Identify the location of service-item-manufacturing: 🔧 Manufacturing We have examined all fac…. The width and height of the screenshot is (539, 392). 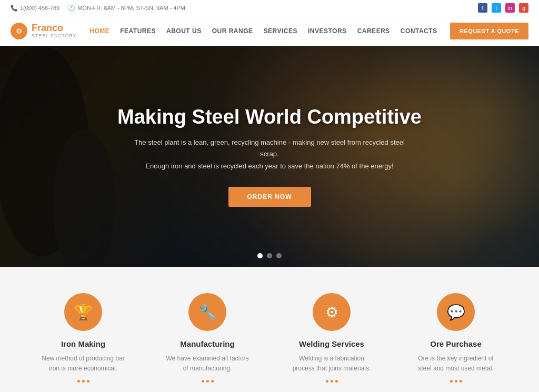
(207, 338).